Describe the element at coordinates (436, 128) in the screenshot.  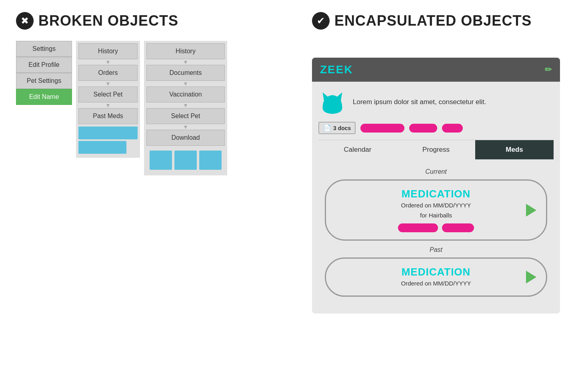
I see `pet-meta-row: 📄 3 docs` at that location.